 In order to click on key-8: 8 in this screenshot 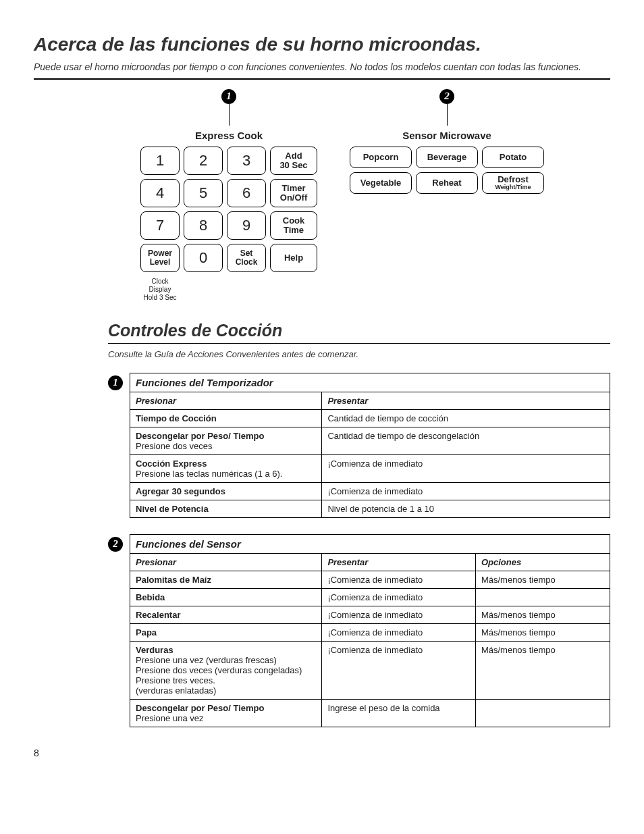, I will do `click(203, 226)`.